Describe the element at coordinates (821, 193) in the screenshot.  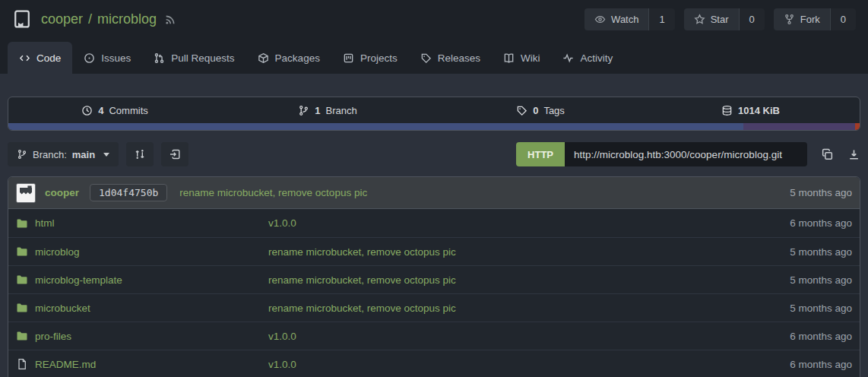
I see `commit-age: 5 months ago` at that location.